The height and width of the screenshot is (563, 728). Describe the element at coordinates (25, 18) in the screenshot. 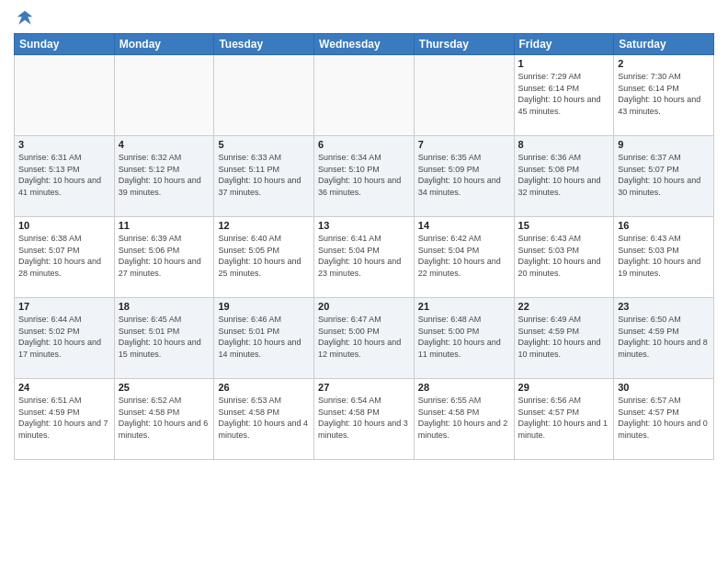

I see `logo-bird-icon` at that location.